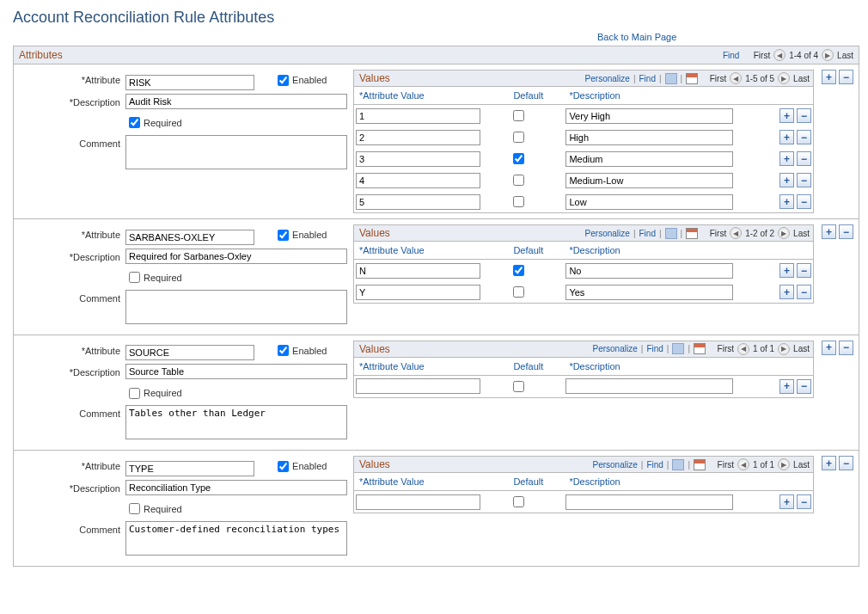 The height and width of the screenshot is (614, 868). What do you see at coordinates (655, 464) in the screenshot?
I see `values3-find-link: Find` at bounding box center [655, 464].